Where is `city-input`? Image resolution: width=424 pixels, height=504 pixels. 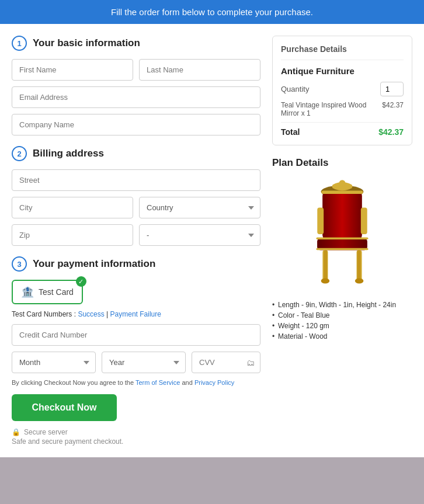
city-input is located at coordinates (72, 208).